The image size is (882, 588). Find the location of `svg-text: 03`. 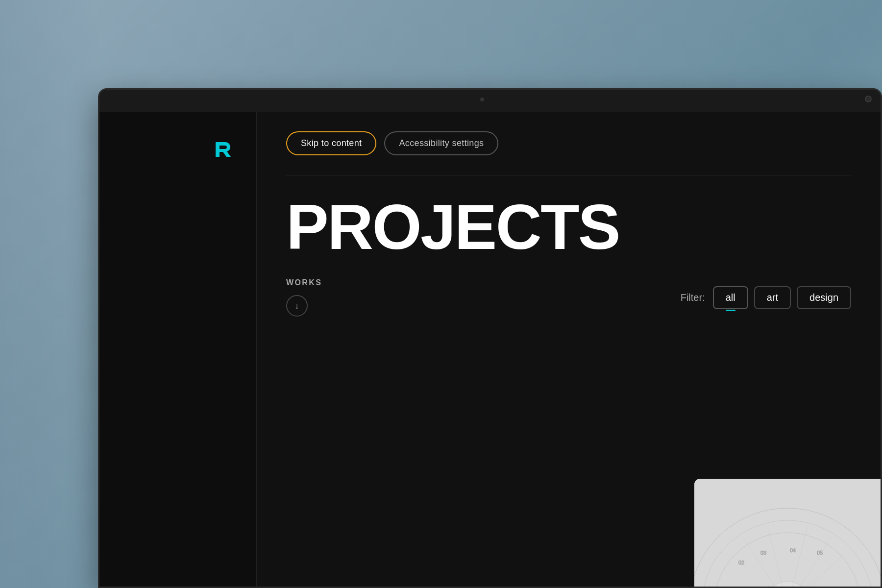

svg-text: 03 is located at coordinates (763, 553).